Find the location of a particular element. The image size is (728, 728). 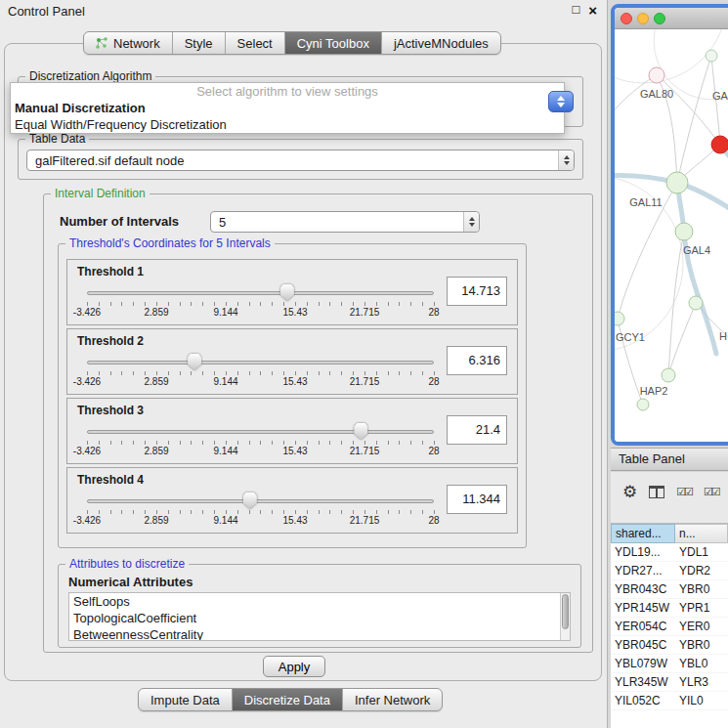

threshold-value-field: 14.713 is located at coordinates (477, 291).